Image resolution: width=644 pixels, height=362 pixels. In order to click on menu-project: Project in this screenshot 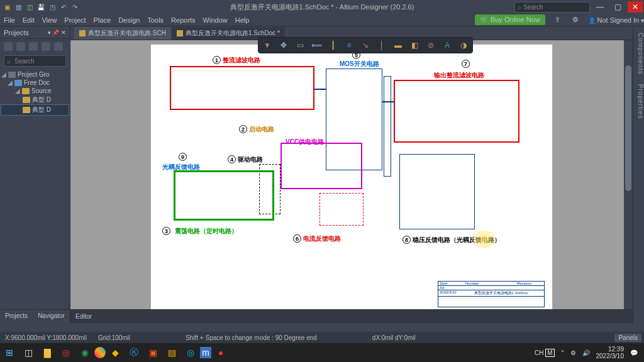, I will do `click(75, 20)`.